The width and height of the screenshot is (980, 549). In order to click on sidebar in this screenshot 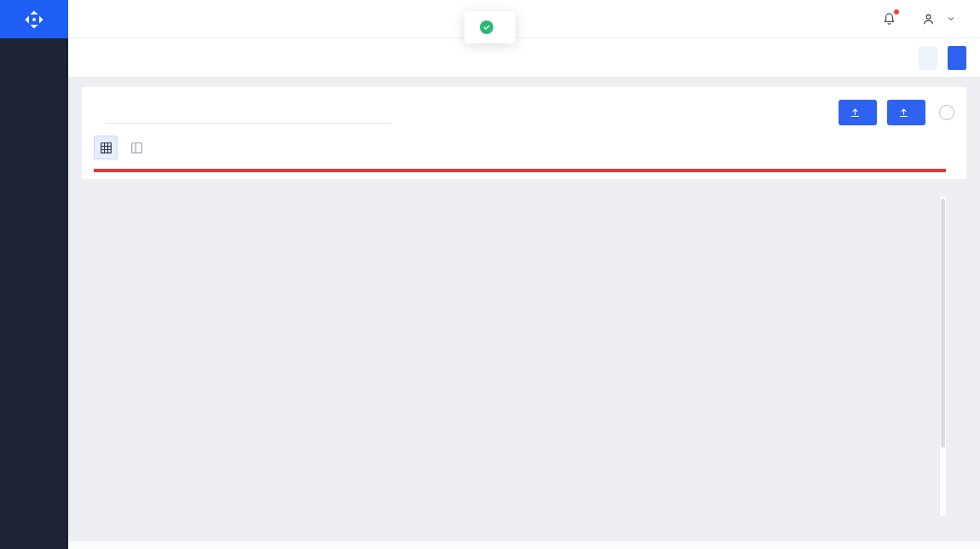, I will do `click(34, 274)`.